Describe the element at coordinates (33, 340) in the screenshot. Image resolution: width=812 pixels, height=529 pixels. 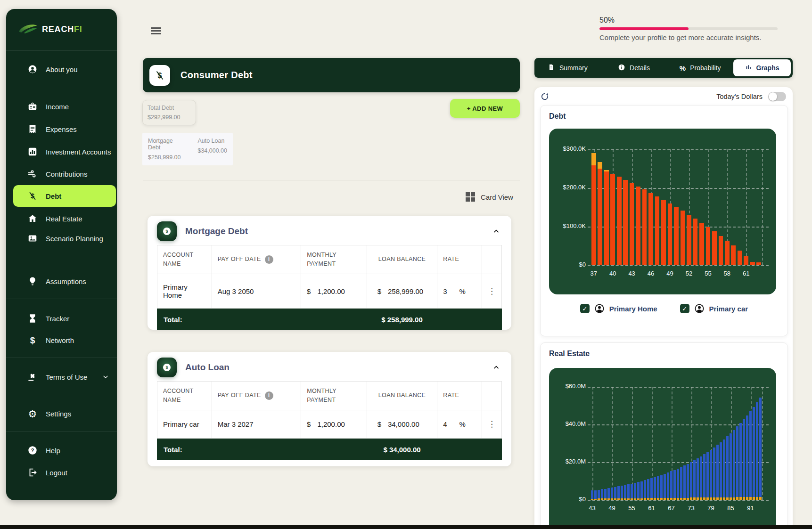
I see `dollar-icon: $` at that location.